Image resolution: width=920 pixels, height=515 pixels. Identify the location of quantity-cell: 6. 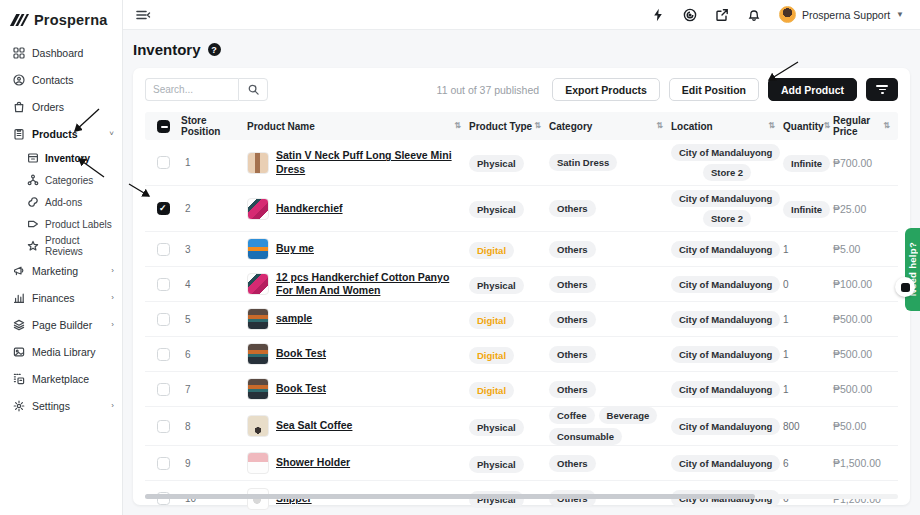
(808, 464).